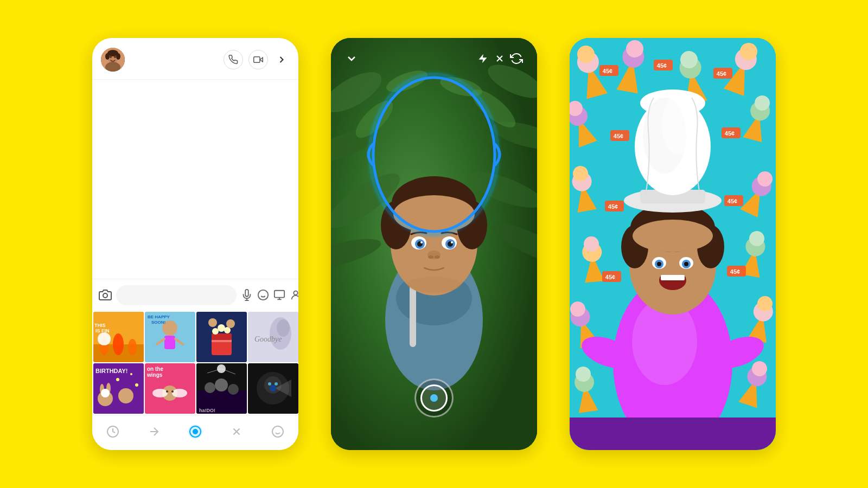 This screenshot has height=488, width=868. What do you see at coordinates (247, 295) in the screenshot?
I see `mic-button` at bounding box center [247, 295].